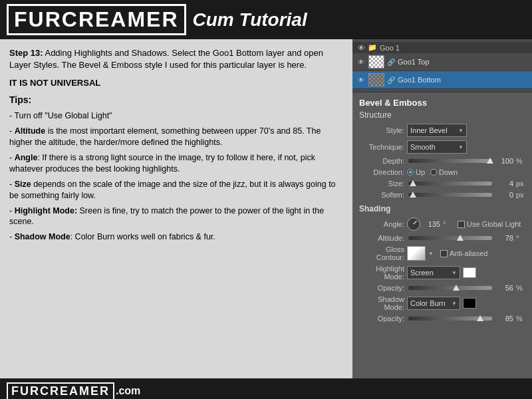 The image size is (532, 399). I want to click on shadow-opacity-slider, so click(450, 319).